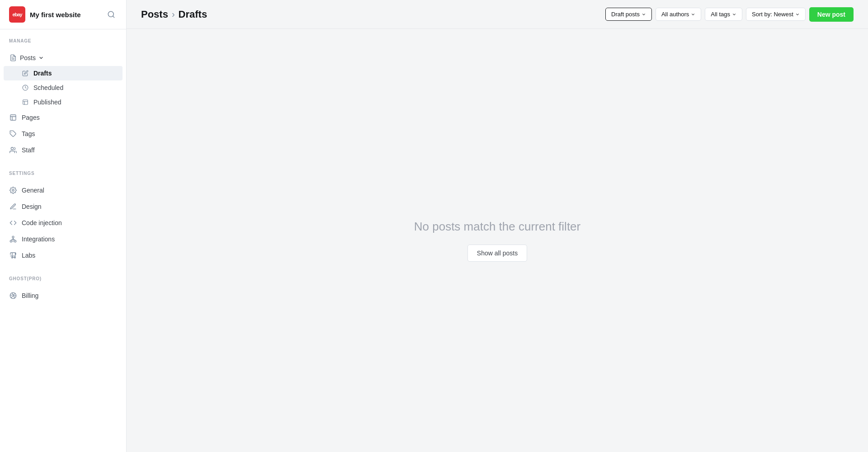 The height and width of the screenshot is (452, 868). Describe the element at coordinates (831, 14) in the screenshot. I see `new-post-label: New post` at that location.